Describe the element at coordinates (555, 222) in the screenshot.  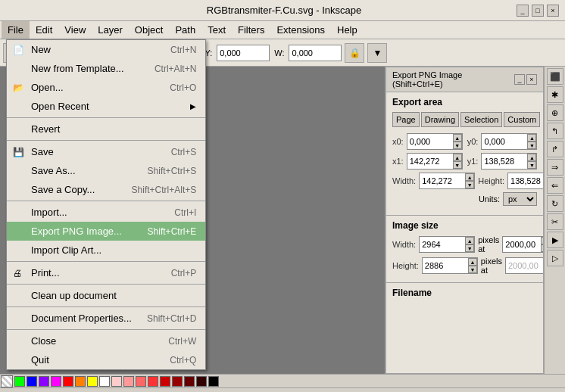
I see `side-icon-9: ✂` at that location.